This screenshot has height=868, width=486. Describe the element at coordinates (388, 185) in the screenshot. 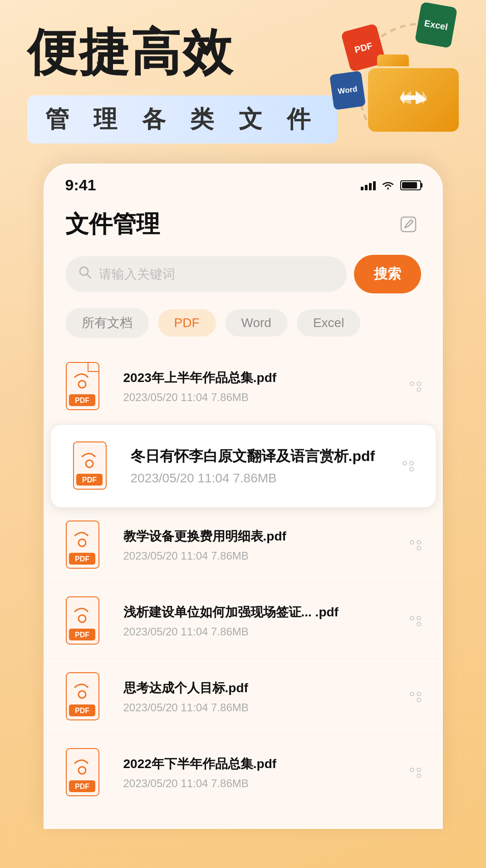

I see `wifi-icon` at that location.